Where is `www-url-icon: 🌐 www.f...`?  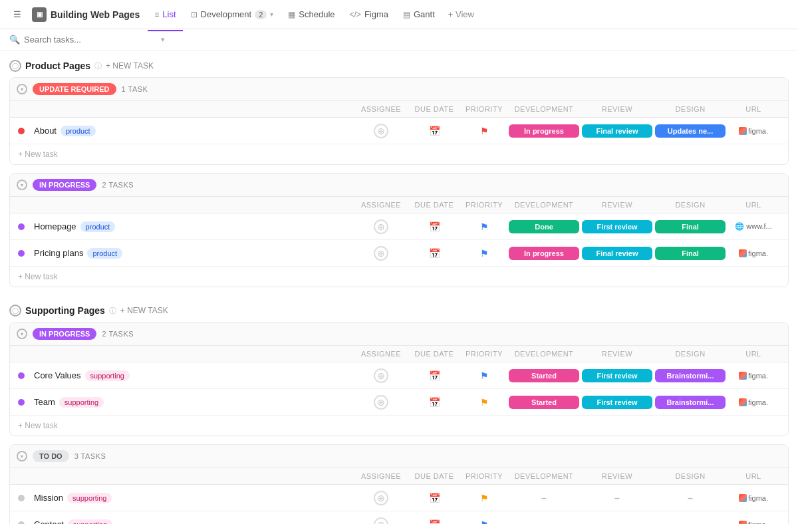
www-url-icon: 🌐 www.f... is located at coordinates (753, 226).